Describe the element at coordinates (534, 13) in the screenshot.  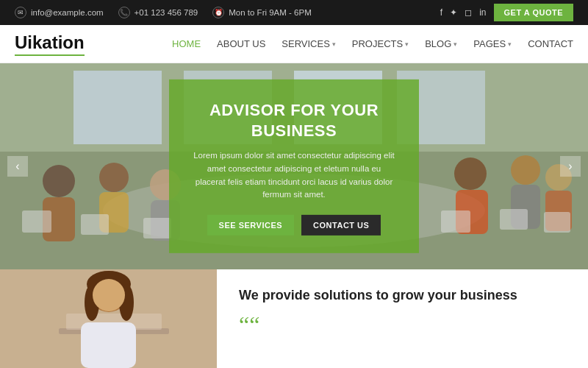
I see `get-quote-button: GET A QUOTE` at that location.